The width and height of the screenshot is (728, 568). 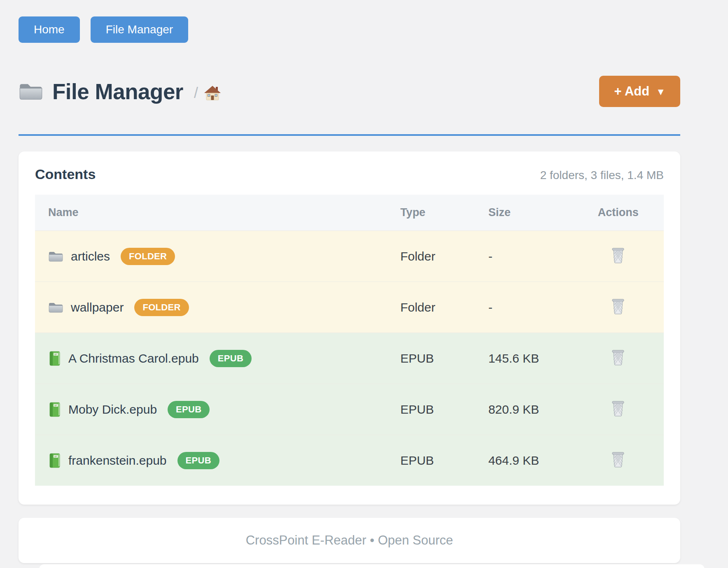 What do you see at coordinates (349, 358) in the screenshot?
I see `table-row: A Christmas Carol.epubEPUBEPUB145.6 KB` at bounding box center [349, 358].